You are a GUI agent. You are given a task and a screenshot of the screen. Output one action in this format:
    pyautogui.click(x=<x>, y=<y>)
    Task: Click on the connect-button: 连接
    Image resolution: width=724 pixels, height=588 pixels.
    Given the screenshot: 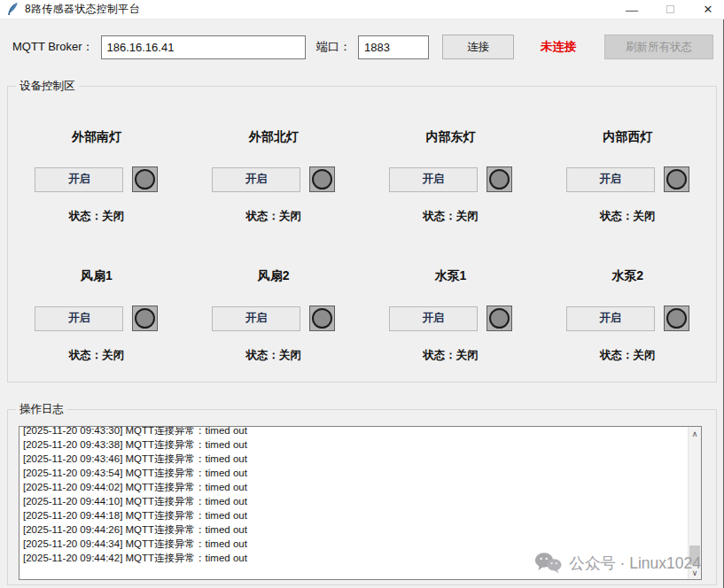 What is the action you would take?
    pyautogui.click(x=479, y=47)
    